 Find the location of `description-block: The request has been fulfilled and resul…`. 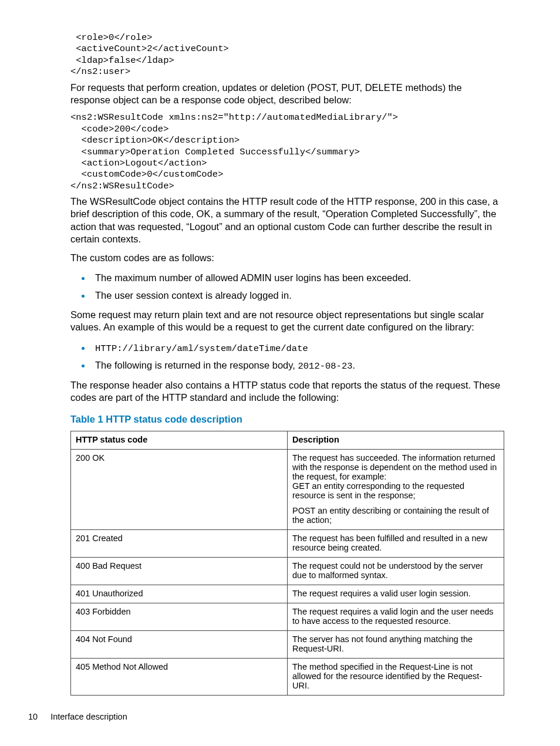

description-block: The request has been fulfilled and resul… is located at coordinates (396, 543).